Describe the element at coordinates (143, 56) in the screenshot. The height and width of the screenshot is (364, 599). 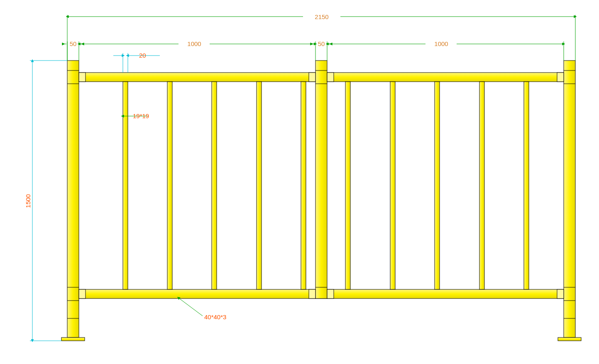
I see `dim-20-label: 20` at that location.